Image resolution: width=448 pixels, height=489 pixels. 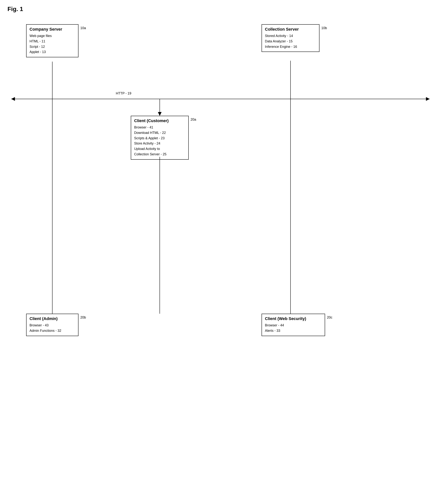 I want to click on company-server-box: Company Server Web page files HTML - 11 …, so click(x=52, y=41).